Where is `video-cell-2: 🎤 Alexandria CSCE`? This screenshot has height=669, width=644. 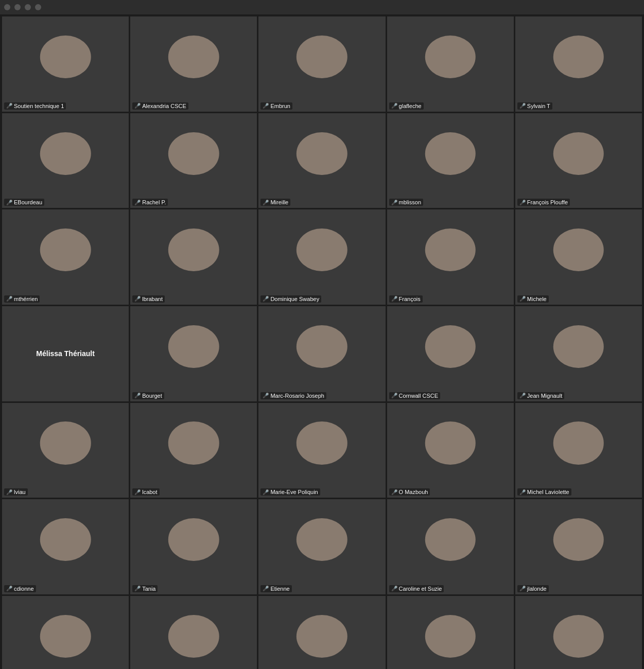
video-cell-2: 🎤 Alexandria CSCE is located at coordinates (194, 64).